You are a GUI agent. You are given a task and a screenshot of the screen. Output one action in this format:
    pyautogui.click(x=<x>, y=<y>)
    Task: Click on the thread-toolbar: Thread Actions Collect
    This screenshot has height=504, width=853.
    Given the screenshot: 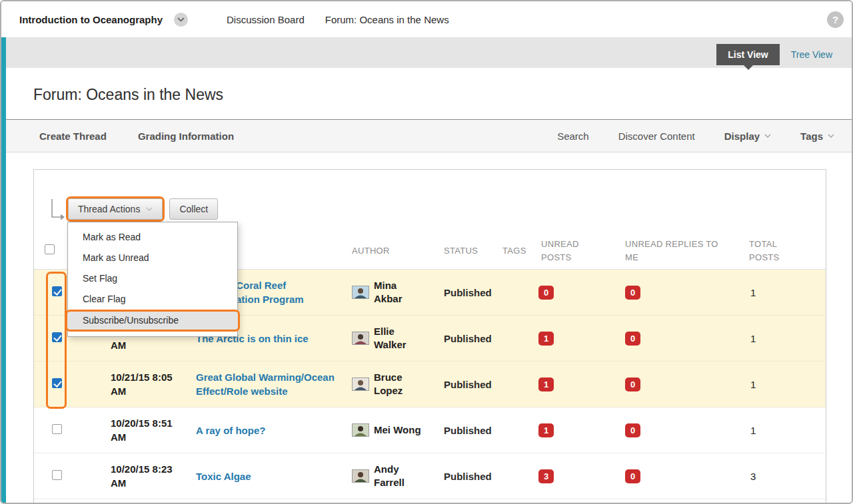 What is the action you would take?
    pyautogui.click(x=133, y=210)
    